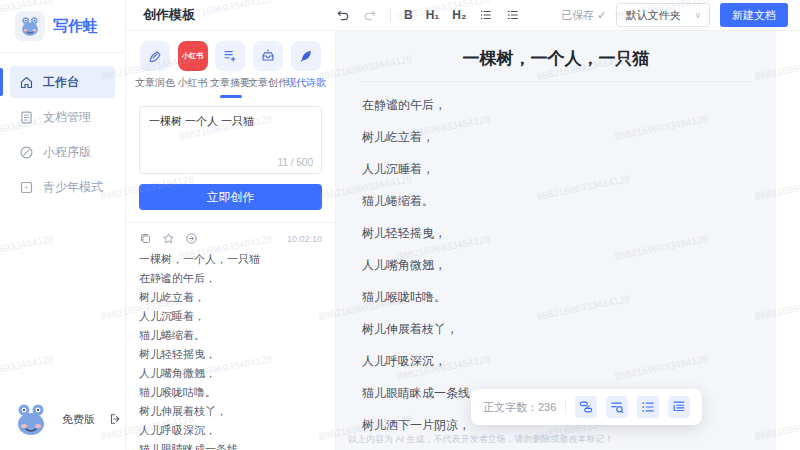  Describe the element at coordinates (230, 392) in the screenshot. I see `result-line: 猫儿喉咙咕噜。` at that location.